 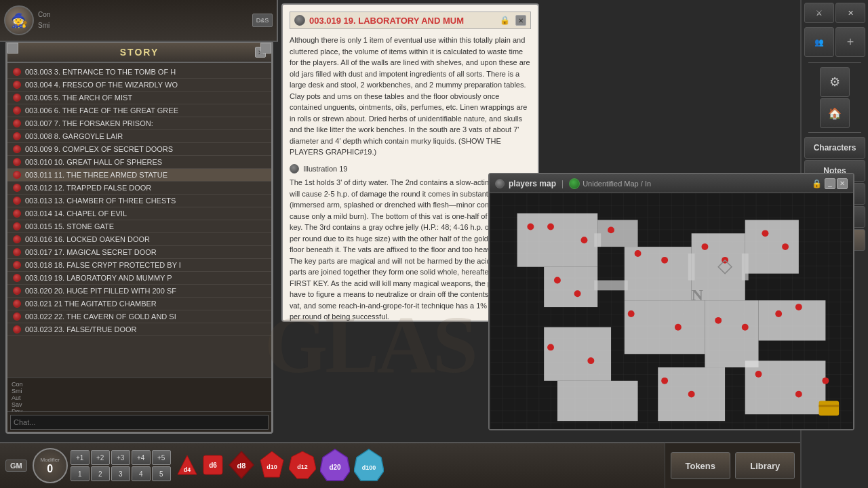 I want to click on story-item-003022: 003.022 22. THE CAVERN OF GOLD AND SI, so click(x=140, y=317).